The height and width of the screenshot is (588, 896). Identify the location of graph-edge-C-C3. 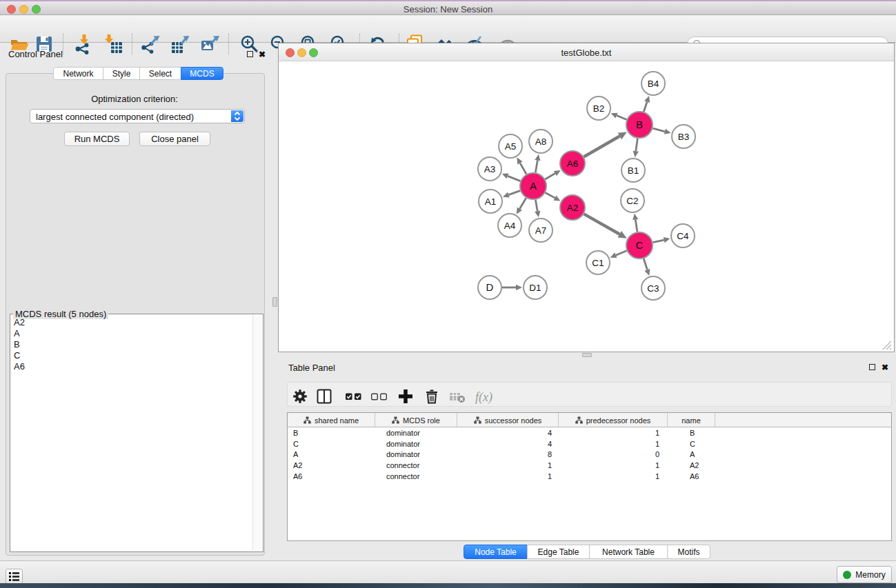
(646, 264).